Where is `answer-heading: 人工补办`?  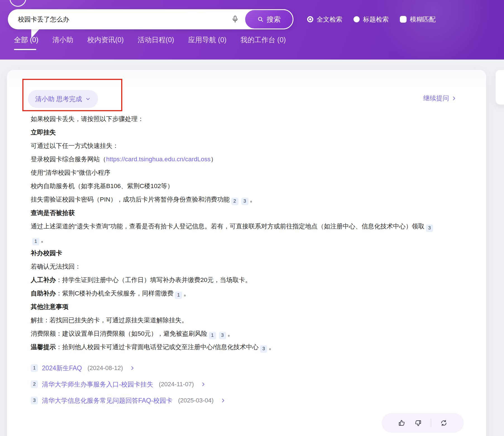
answer-heading: 人工补办 is located at coordinates (43, 280).